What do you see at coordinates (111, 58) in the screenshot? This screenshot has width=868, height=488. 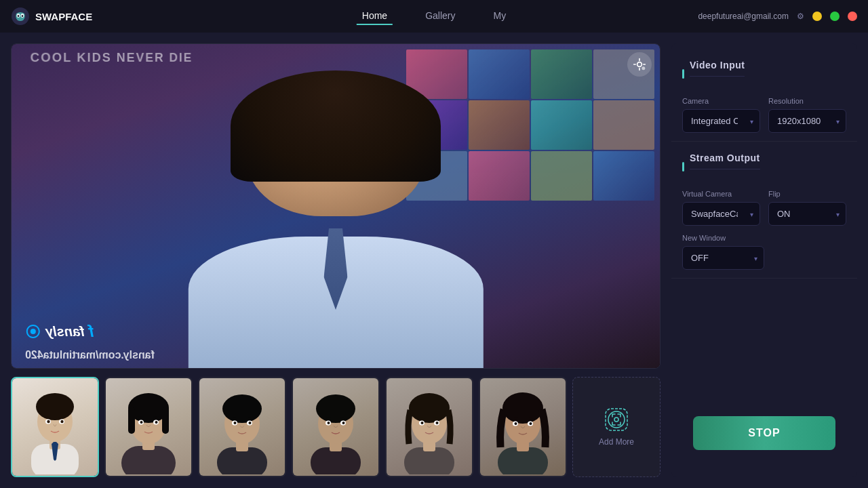 I see `wall-sign: COOL KIDS NEVER DIE` at bounding box center [111, 58].